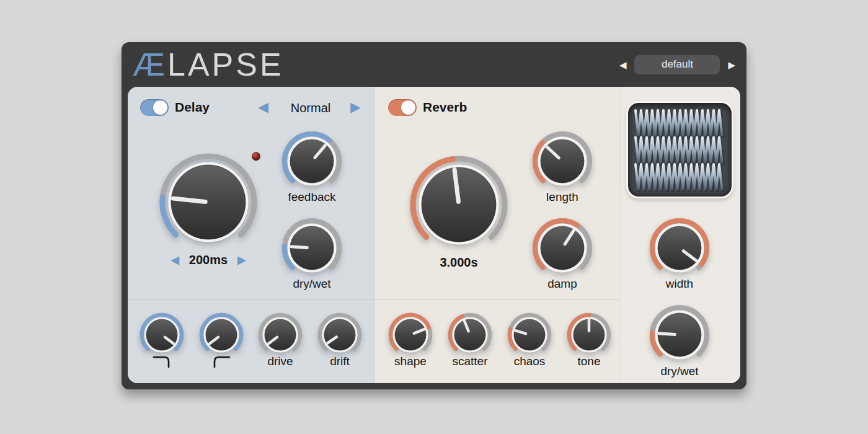  What do you see at coordinates (312, 248) in the screenshot?
I see `delay-drywet-knob` at bounding box center [312, 248].